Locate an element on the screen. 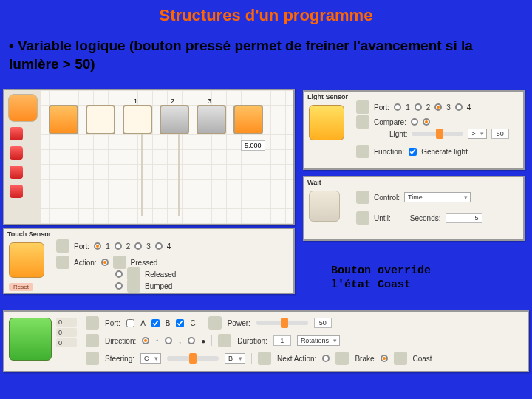  control-dropdown: Time is located at coordinates (437, 197).